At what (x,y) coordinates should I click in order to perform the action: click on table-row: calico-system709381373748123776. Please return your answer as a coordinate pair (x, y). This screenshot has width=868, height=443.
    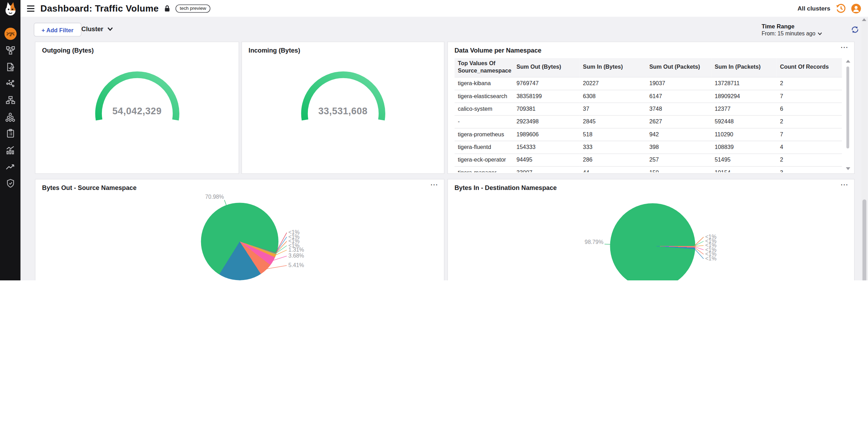
    Looking at the image, I should click on (648, 109).